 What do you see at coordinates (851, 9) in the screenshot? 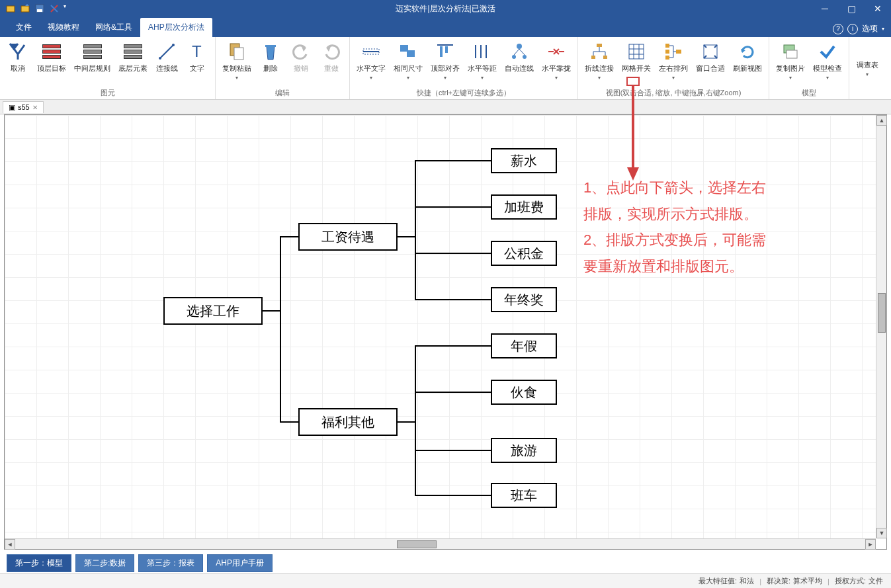
I see `maximize-button: ▢` at bounding box center [851, 9].